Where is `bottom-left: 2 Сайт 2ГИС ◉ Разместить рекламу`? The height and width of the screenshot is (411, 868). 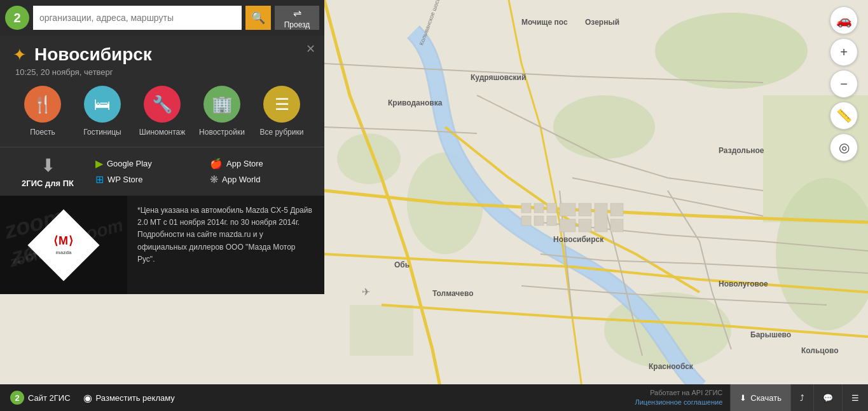 bottom-left: 2 Сайт 2ГИС ◉ Разместить рекламу is located at coordinates (93, 398).